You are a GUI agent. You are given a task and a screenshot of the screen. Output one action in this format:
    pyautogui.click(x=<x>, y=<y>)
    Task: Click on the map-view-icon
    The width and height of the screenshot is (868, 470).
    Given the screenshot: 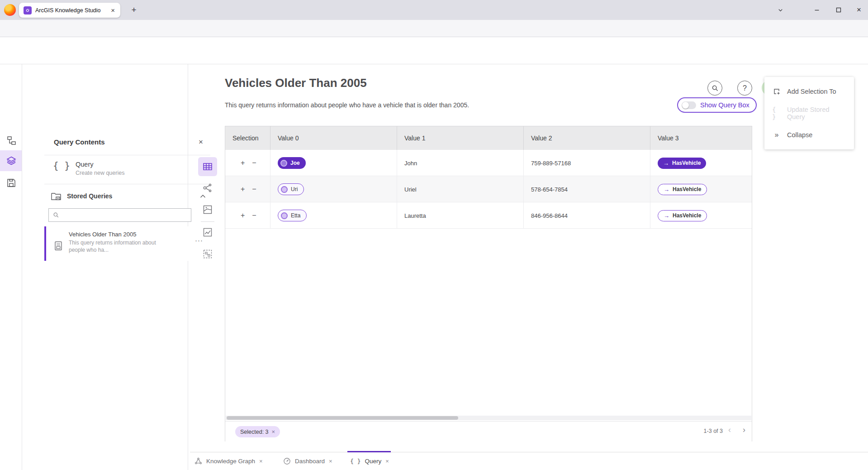 What is the action you would take?
    pyautogui.click(x=208, y=210)
    